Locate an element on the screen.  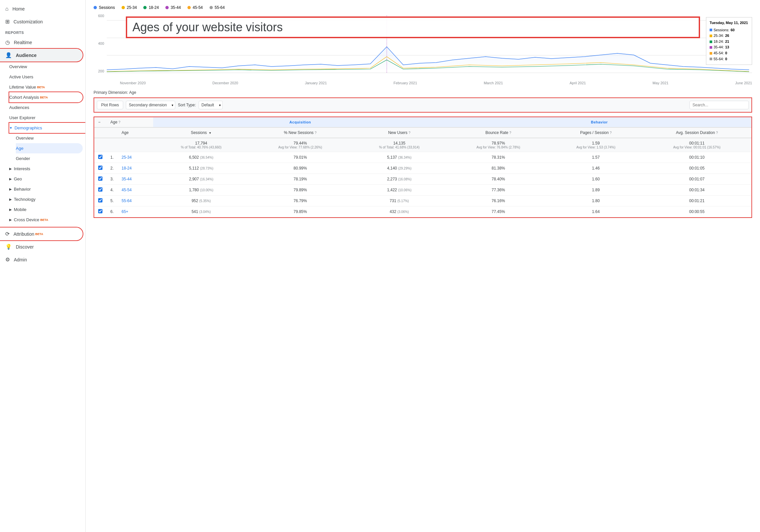
total-new-users: 14,135 % of Total: 41.68% (33,914) is located at coordinates (400, 145).